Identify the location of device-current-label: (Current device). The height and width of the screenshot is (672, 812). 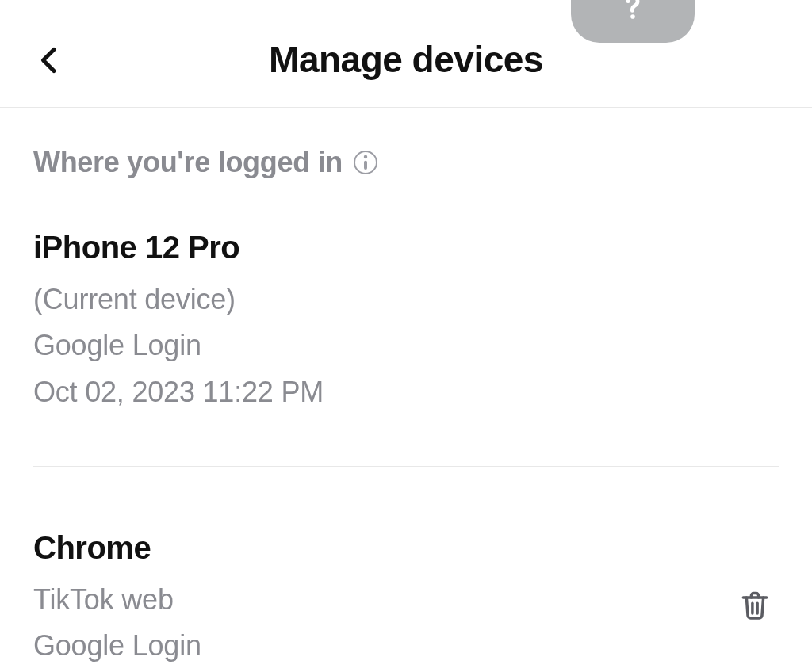
(406, 300).